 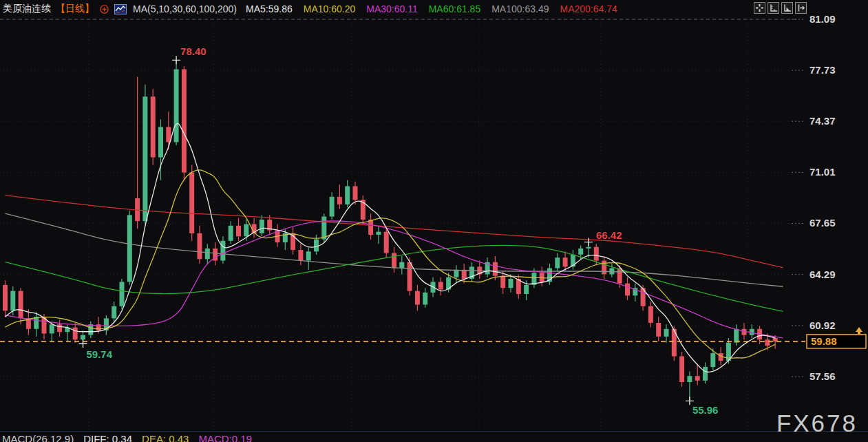 What do you see at coordinates (781, 8) in the screenshot?
I see `chart-toolbar` at bounding box center [781, 8].